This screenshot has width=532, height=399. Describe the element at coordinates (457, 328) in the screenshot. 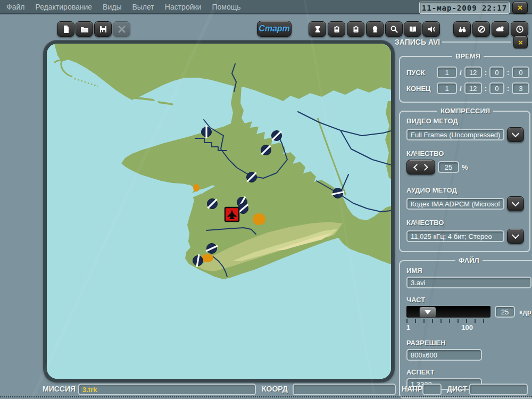

I see `slider-tick-labels: 1 100` at that location.